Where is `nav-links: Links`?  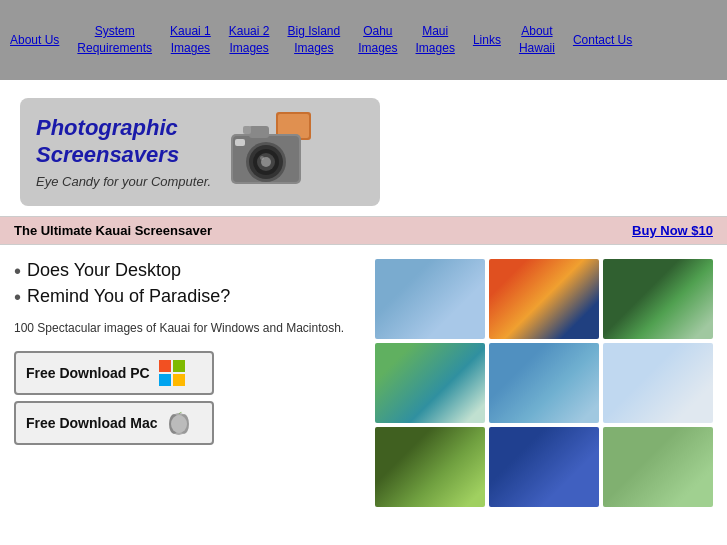 nav-links: Links is located at coordinates (487, 40).